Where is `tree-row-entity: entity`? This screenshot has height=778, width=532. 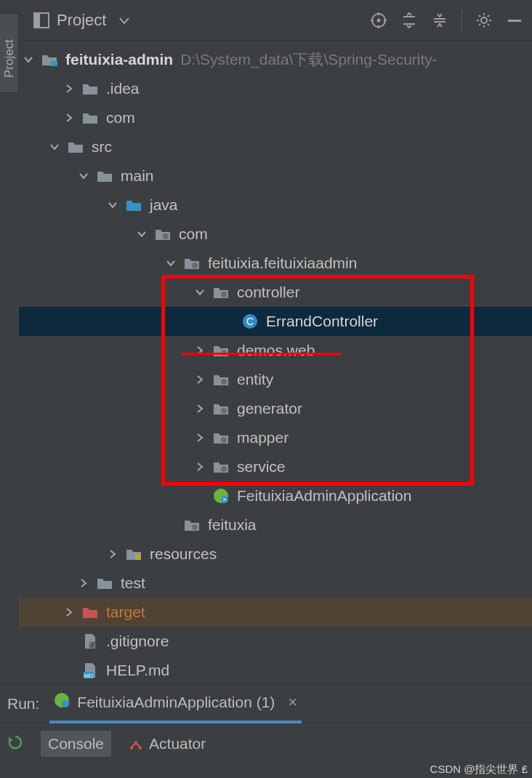 tree-row-entity: entity is located at coordinates (275, 380).